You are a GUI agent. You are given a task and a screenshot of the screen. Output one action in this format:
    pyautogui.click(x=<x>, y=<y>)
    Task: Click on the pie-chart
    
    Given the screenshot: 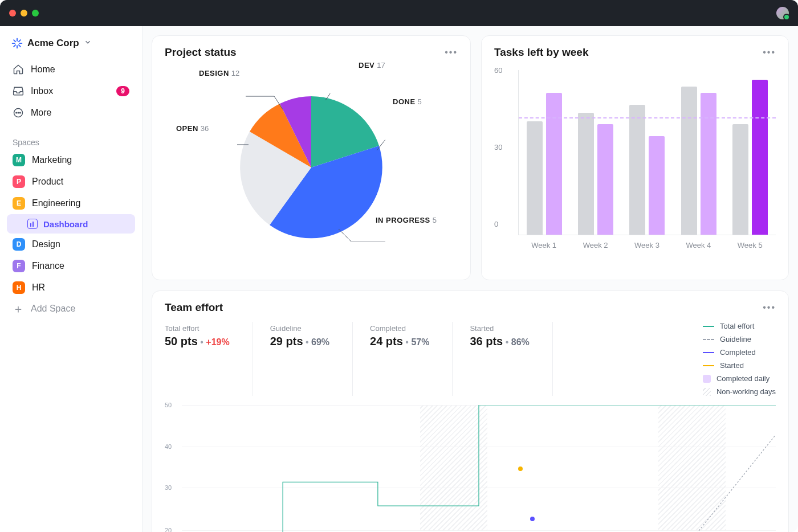 What is the action you would take?
    pyautogui.click(x=311, y=167)
    